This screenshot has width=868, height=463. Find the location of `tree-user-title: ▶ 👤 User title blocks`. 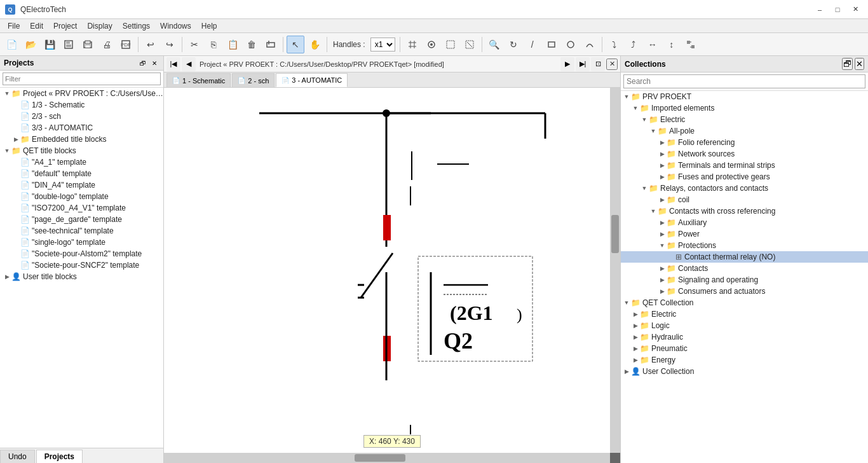

tree-user-title: ▶ 👤 User title blocks is located at coordinates (81, 277).